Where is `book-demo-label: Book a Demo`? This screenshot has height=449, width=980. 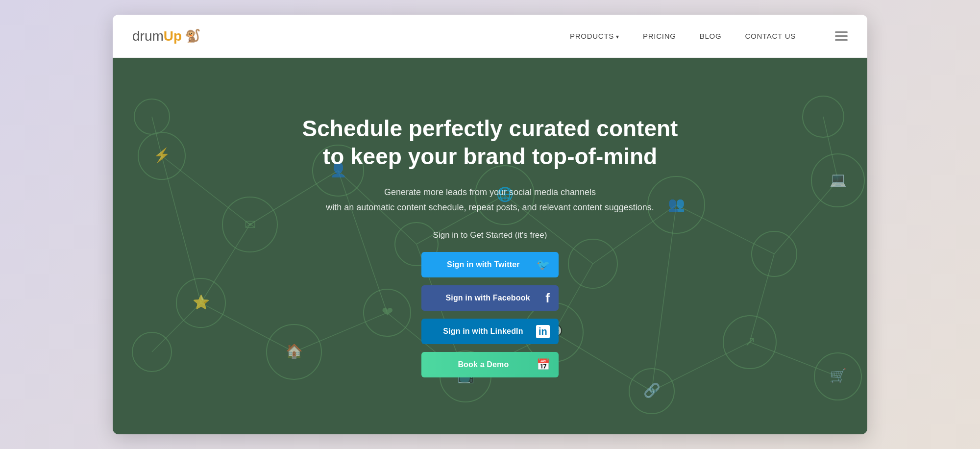
book-demo-label: Book a Demo is located at coordinates (483, 365).